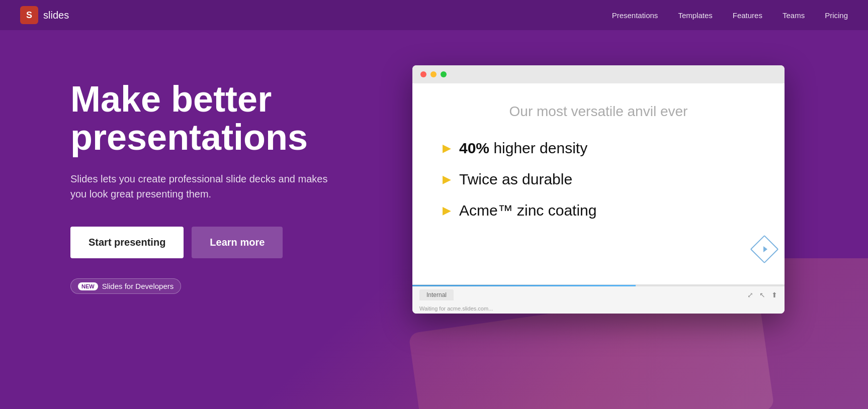 The height and width of the screenshot is (409, 868). Describe the element at coordinates (598, 179) in the screenshot. I see `slide-bullet-2: ▶ Twice as durable` at that location.